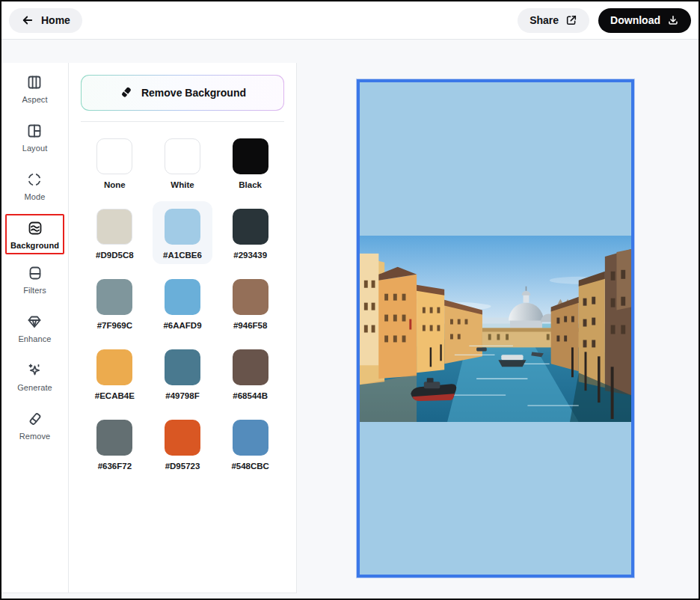 The height and width of the screenshot is (600, 700). I want to click on remove-background-button: Remove Background, so click(182, 93).